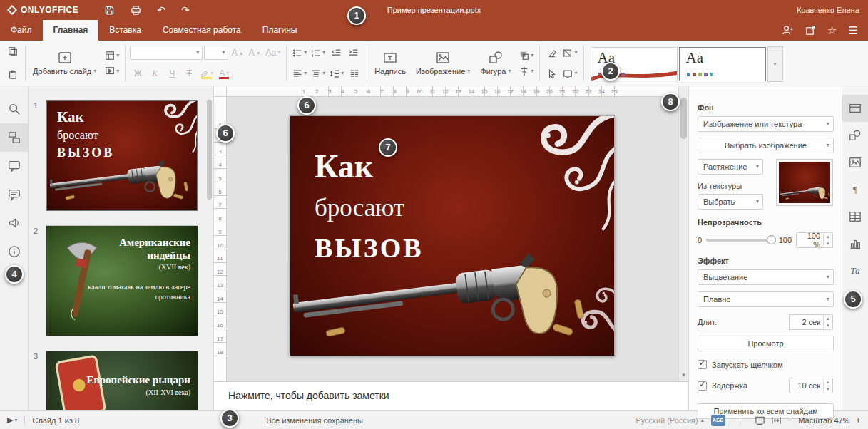 This screenshot has width=868, height=429. What do you see at coordinates (832, 30) in the screenshot?
I see `favorites-button: ☆` at bounding box center [832, 30].